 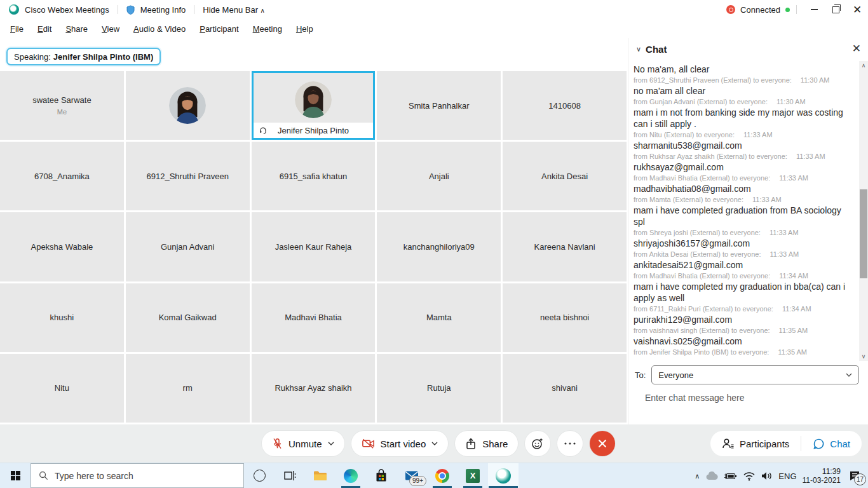 What do you see at coordinates (564, 388) in the screenshot?
I see `participant-tile: shivani` at bounding box center [564, 388].